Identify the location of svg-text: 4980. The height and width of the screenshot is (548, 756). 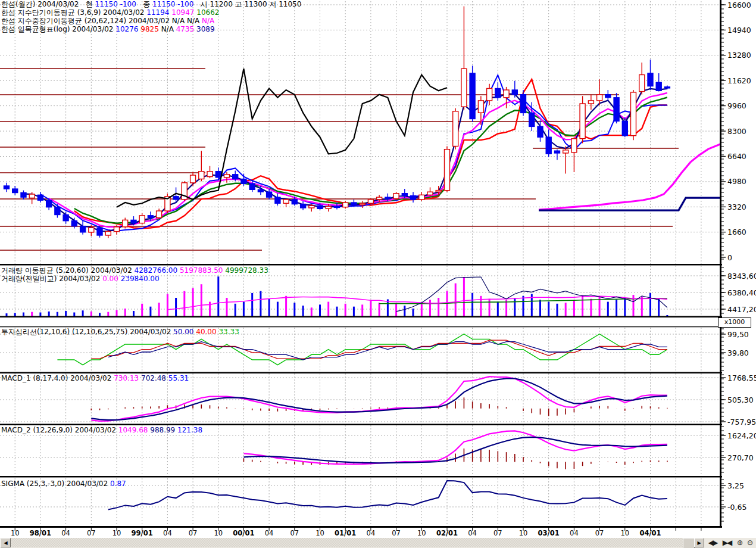
(737, 181).